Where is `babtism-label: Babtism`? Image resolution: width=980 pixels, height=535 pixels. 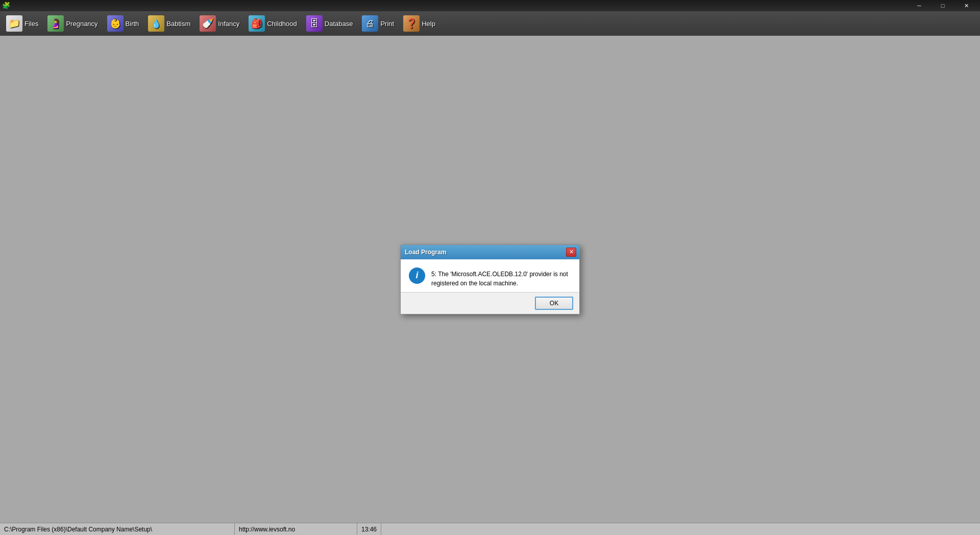 babtism-label: Babtism is located at coordinates (179, 23).